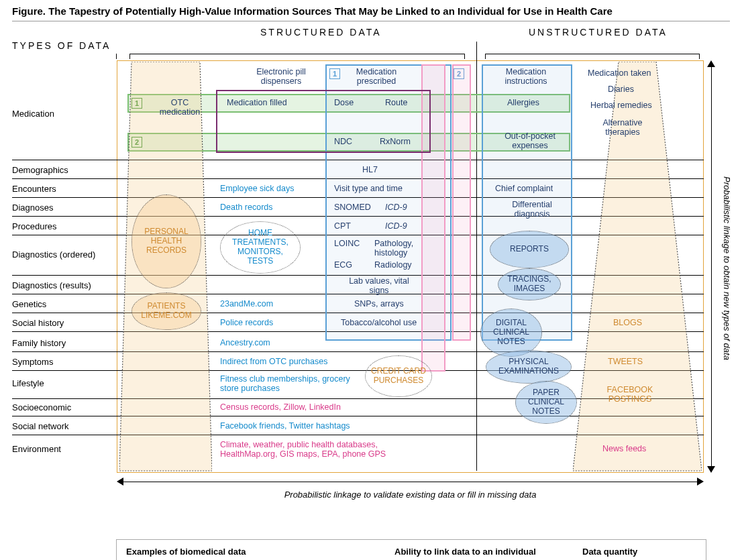 This screenshot has height=560, width=742. What do you see at coordinates (475, 551) in the screenshot?
I see `legend-h2: Ability to link data to an individual` at bounding box center [475, 551].